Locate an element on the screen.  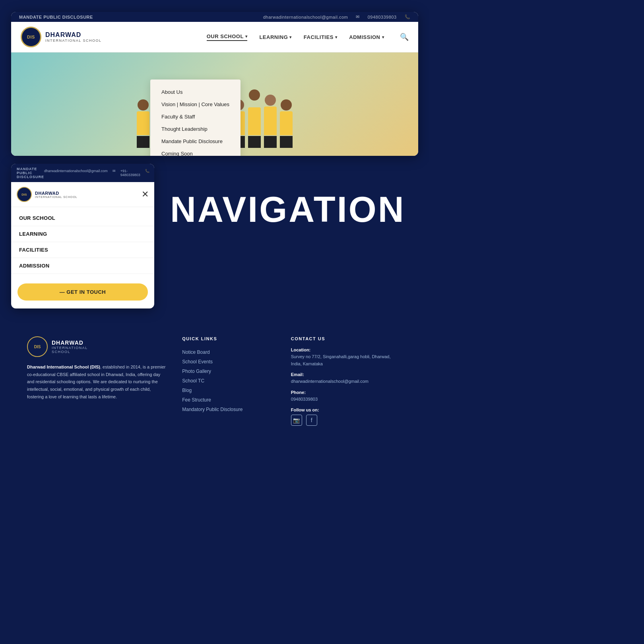
footer-logo-row: DIS DHARWAD INTERNATIONALSCHOOL is located at coordinates (97, 347).